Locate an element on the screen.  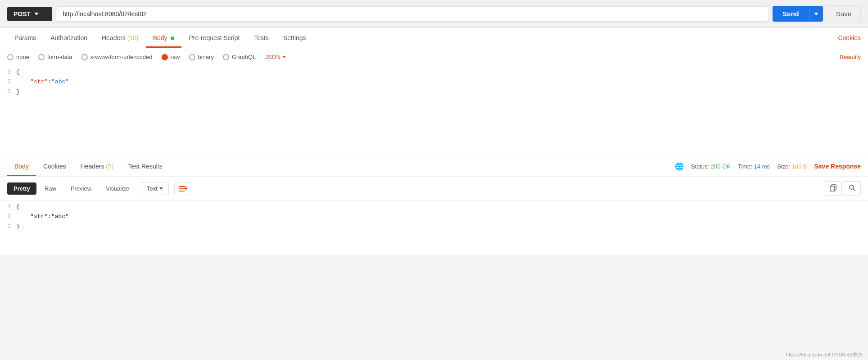
req-code-line-3: 3 } is located at coordinates (434, 91).